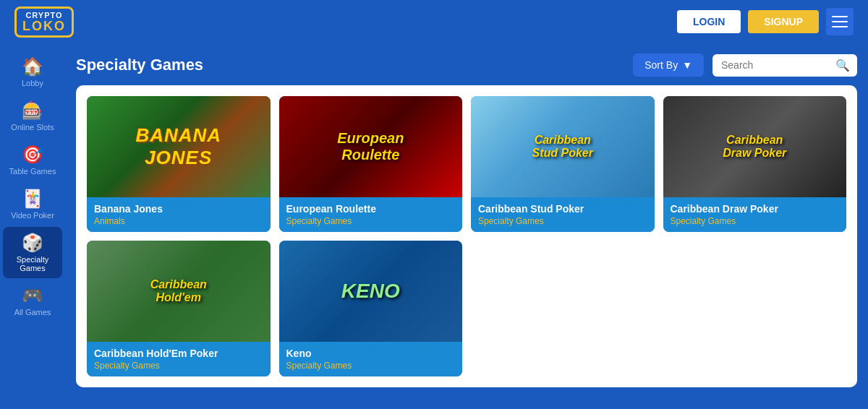 Image resolution: width=868 pixels, height=409 pixels. I want to click on sidebar-label-online-slots: Online Slots, so click(32, 127).